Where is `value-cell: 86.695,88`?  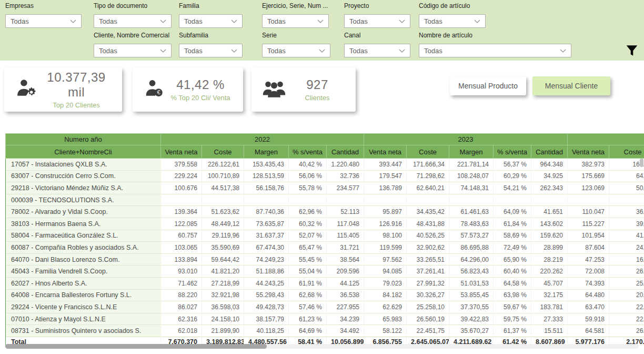
value-cell: 86.695,88 is located at coordinates (471, 248).